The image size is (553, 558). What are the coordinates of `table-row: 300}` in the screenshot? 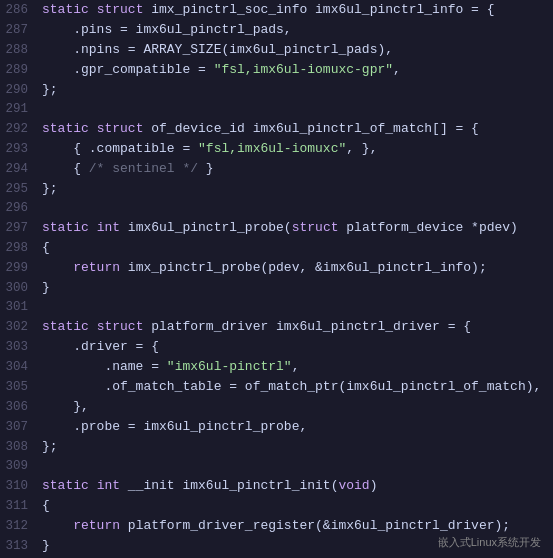 It's located at (276, 288).